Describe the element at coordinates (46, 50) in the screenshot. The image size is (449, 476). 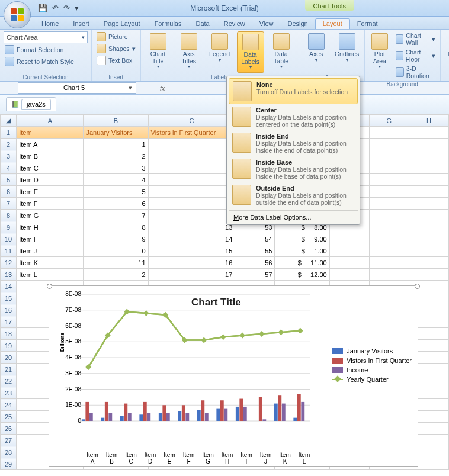
I see `format-selection-button: Format Selection` at that location.